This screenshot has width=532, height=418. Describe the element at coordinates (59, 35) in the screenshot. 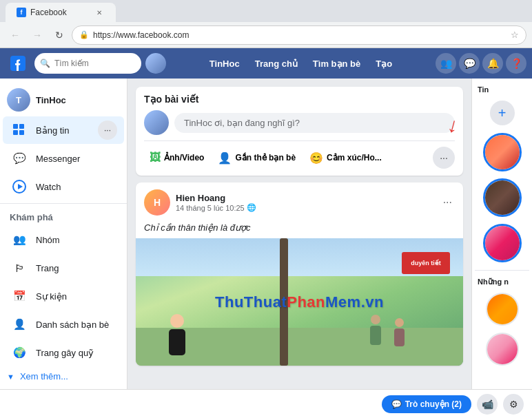

I see `reload-button: ↻` at that location.